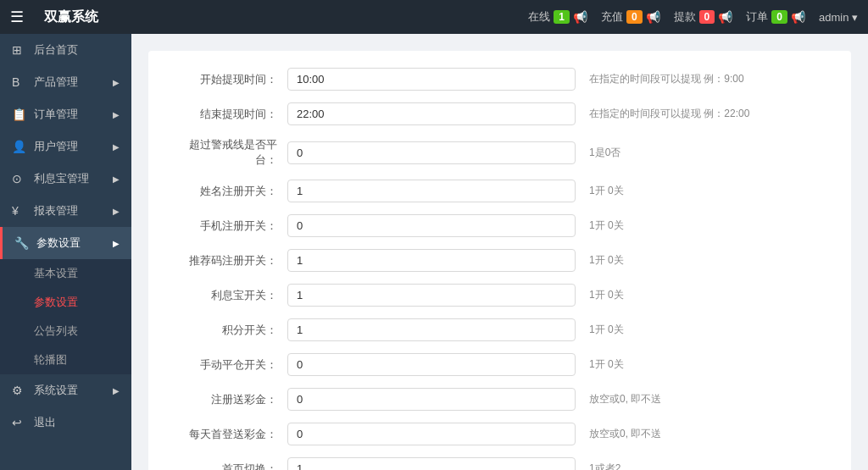 Image resolution: width=868 pixels, height=470 pixels. Describe the element at coordinates (500, 261) in the screenshot. I see `form-row: 推荐码注册开关： 1开 0关` at that location.